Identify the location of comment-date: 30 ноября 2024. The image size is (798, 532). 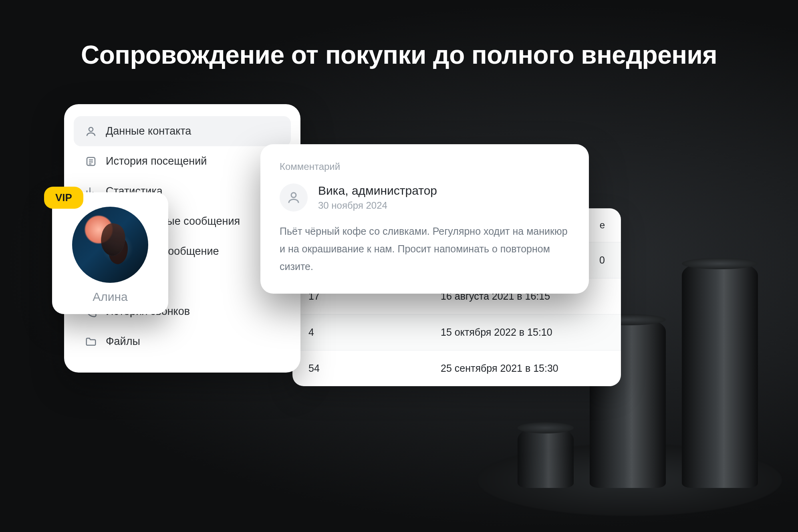
(377, 206).